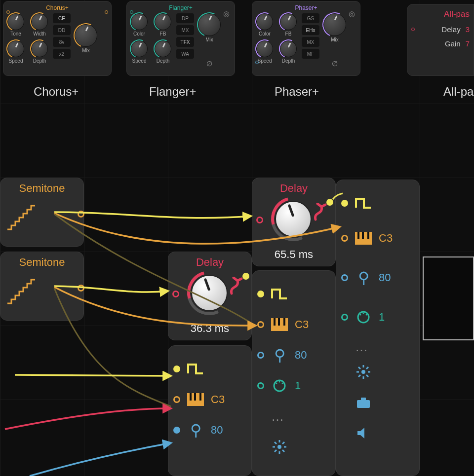  Describe the element at coordinates (468, 30) in the screenshot. I see `allpass-delay-value: 3` at that location.